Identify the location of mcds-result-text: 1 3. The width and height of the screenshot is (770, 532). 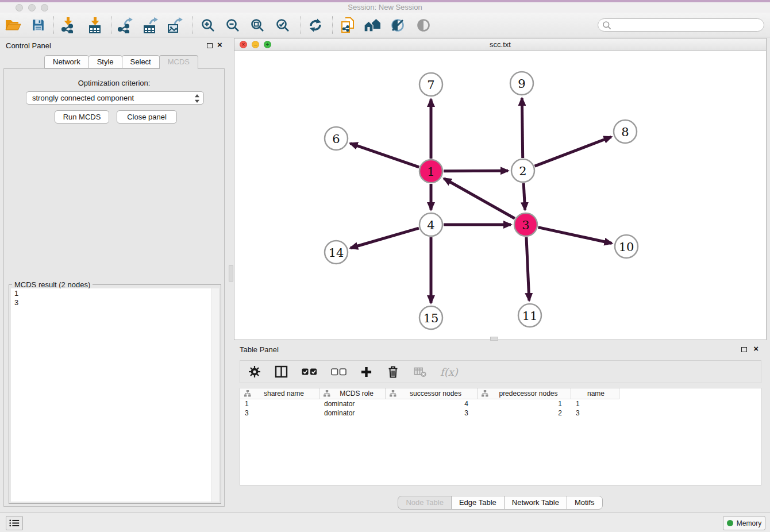
(111, 395).